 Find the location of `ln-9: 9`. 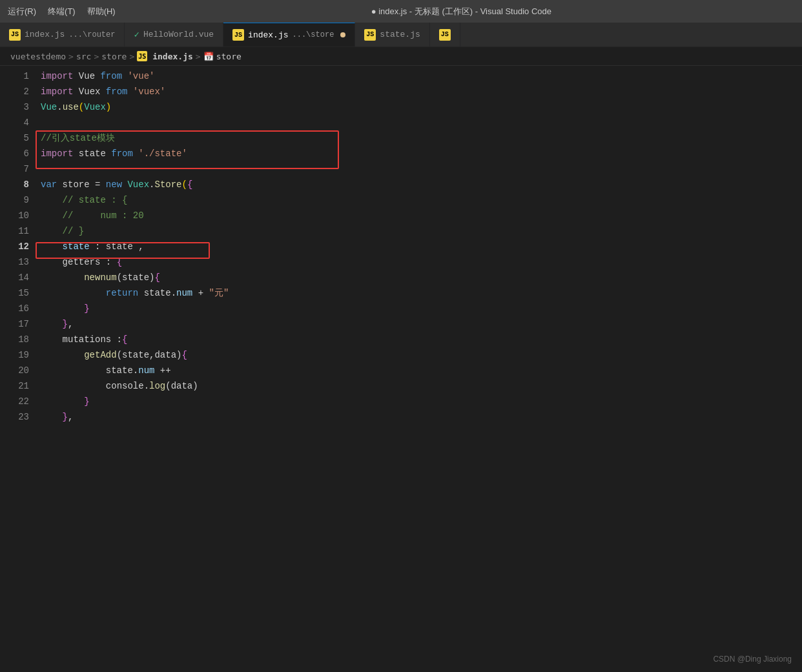

ln-9: 9 is located at coordinates (14, 200).